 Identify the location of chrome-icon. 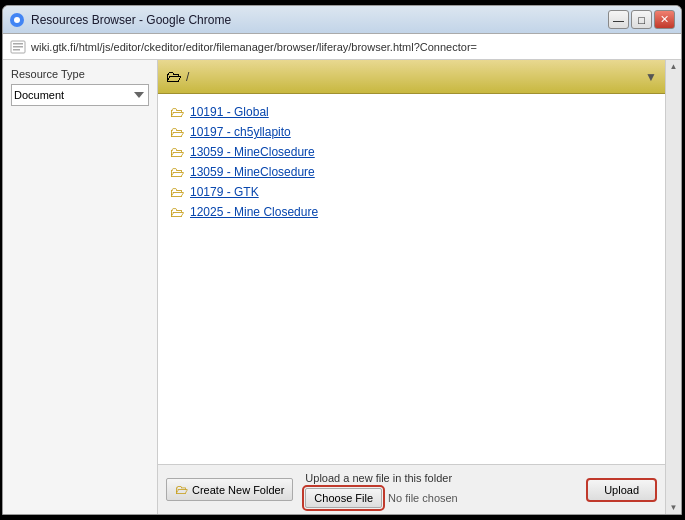
(17, 20).